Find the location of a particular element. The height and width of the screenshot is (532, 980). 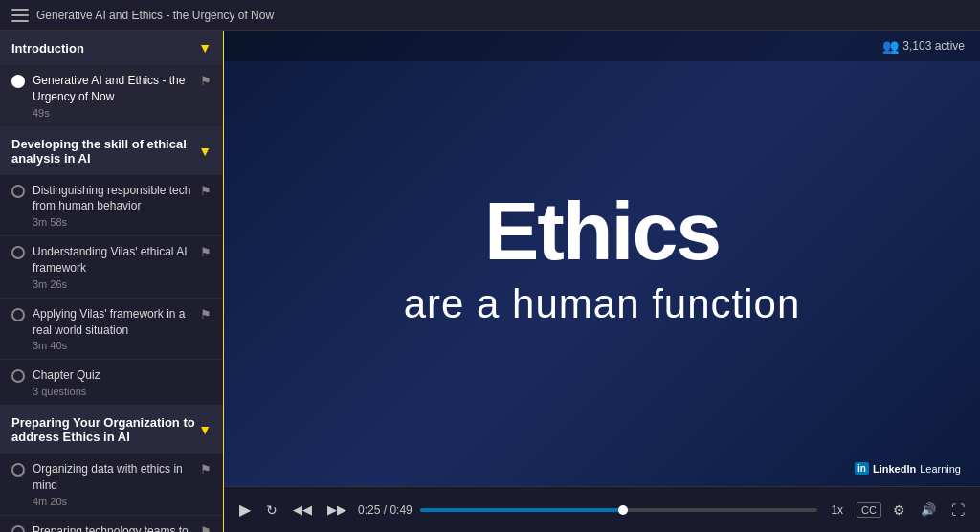

total-time: 0:49 is located at coordinates (400, 510).